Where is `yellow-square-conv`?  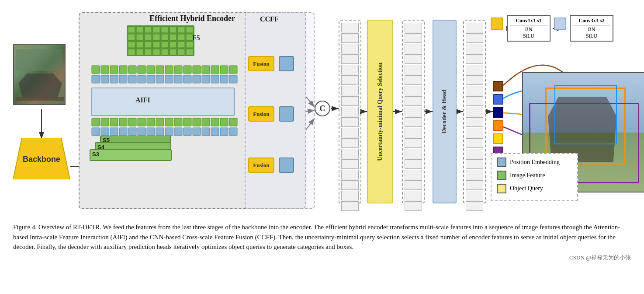
yellow-square-conv is located at coordinates (497, 24).